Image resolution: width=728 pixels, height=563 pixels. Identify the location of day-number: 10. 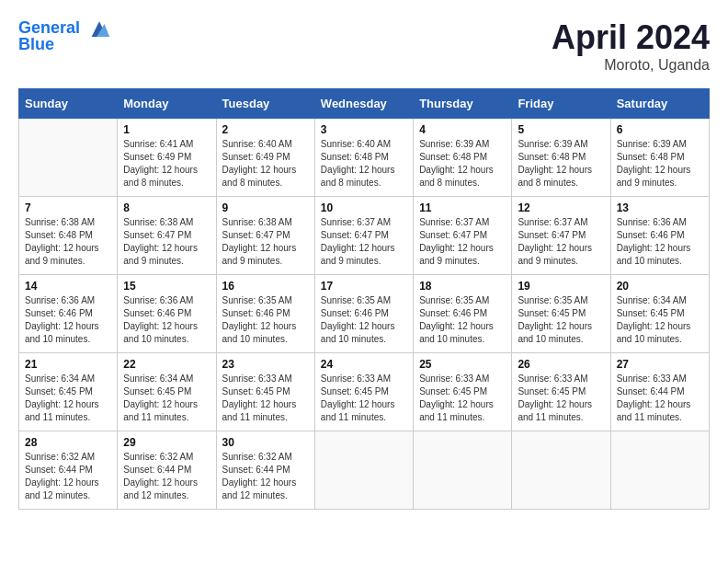
(364, 208).